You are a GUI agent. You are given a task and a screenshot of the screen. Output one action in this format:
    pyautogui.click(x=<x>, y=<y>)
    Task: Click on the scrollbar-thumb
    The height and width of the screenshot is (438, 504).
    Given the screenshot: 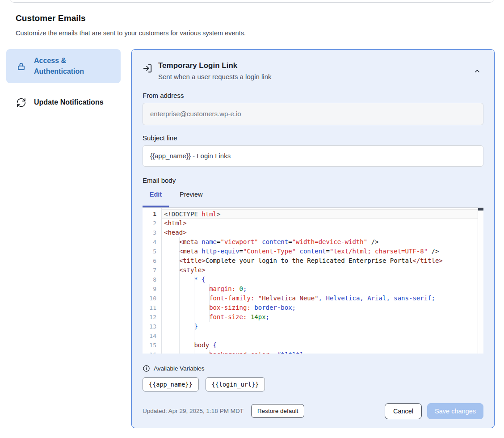 What is the action you would take?
    pyautogui.click(x=481, y=209)
    